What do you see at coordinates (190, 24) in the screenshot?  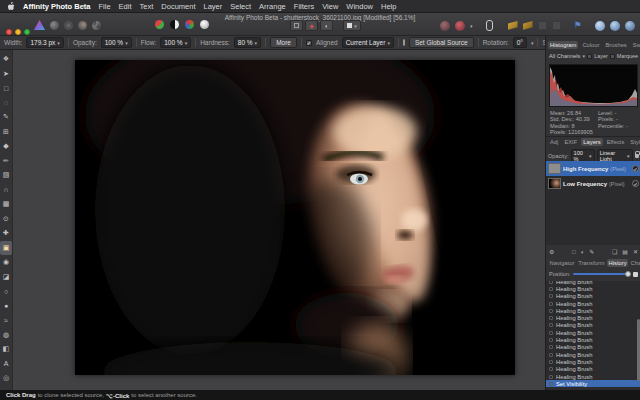 I see `auto-colour-icon` at bounding box center [190, 24].